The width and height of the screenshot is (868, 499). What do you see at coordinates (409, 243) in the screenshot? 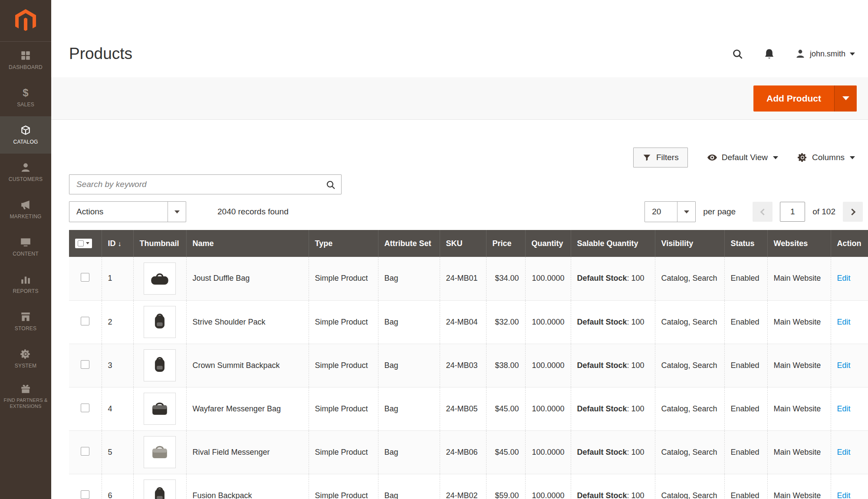
I see `column-header-attribute-set: Attribute Set` at bounding box center [409, 243].